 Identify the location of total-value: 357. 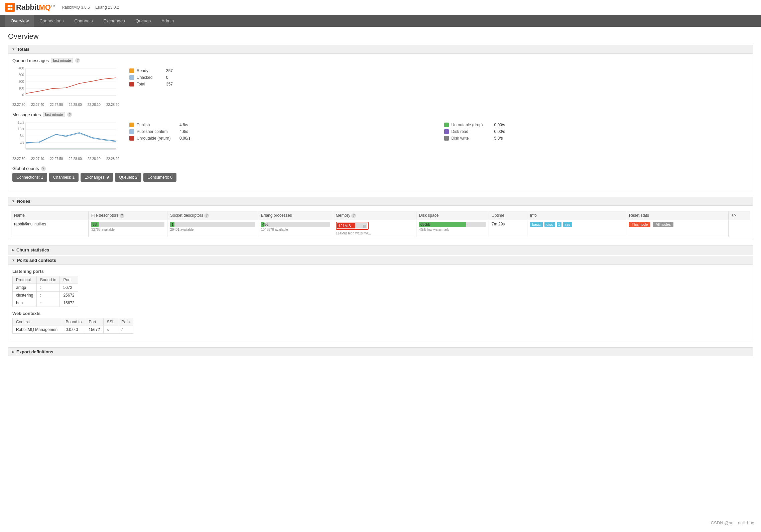
(169, 84).